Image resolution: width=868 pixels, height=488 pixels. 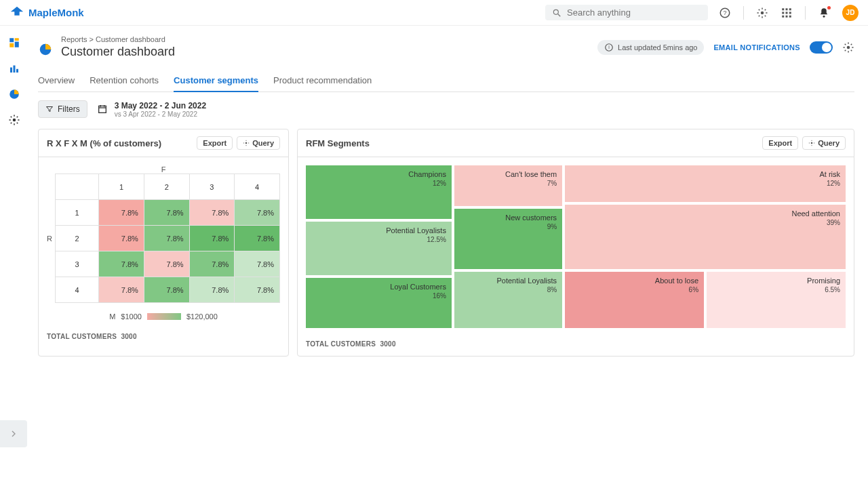 What do you see at coordinates (14, 94) in the screenshot?
I see `nav-pie-icon` at bounding box center [14, 94].